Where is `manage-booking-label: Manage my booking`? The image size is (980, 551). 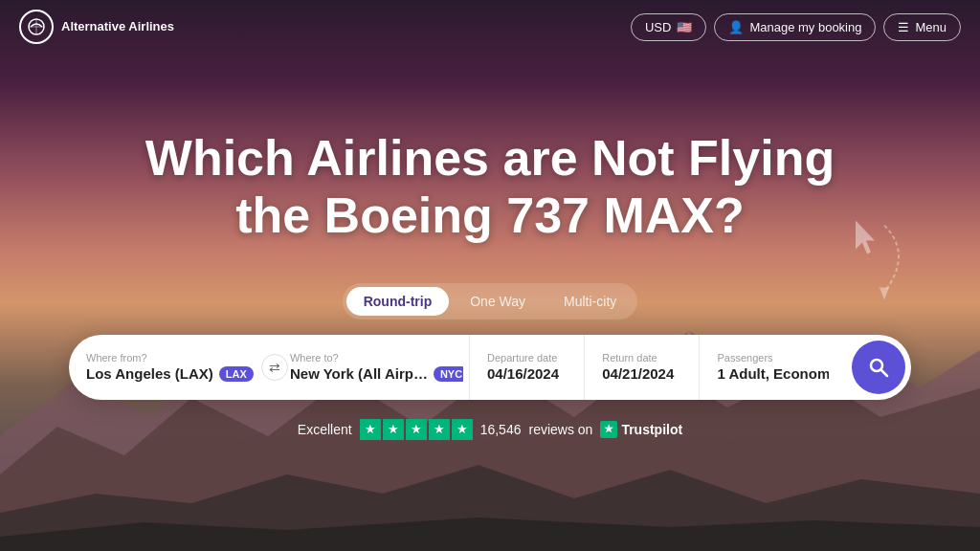
manage-booking-label: Manage my booking is located at coordinates (806, 27).